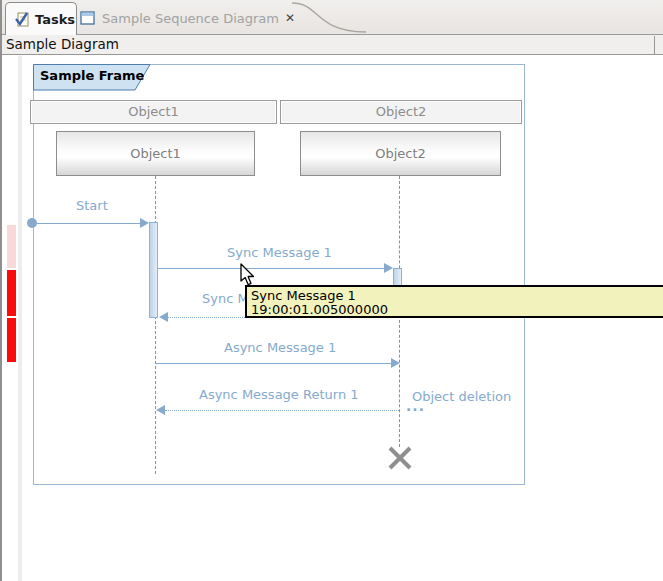 The height and width of the screenshot is (581, 663). I want to click on message-sync-return-arrowhead-icon, so click(164, 317).